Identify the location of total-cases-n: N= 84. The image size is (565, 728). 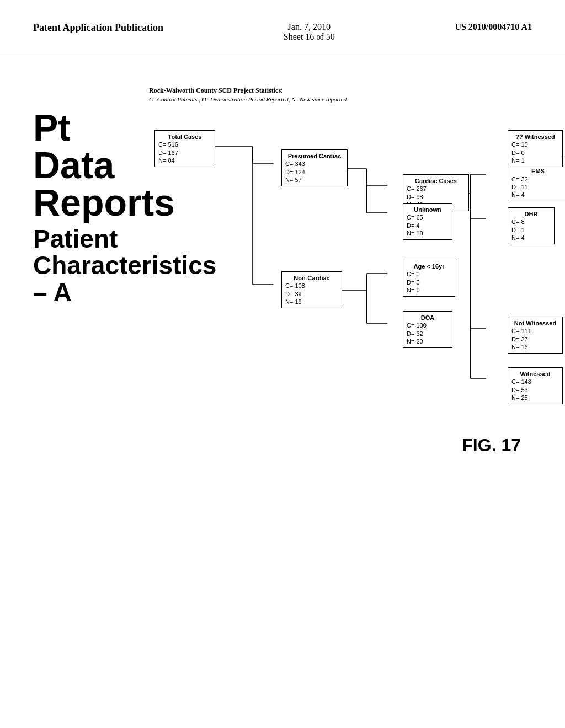
(167, 160).